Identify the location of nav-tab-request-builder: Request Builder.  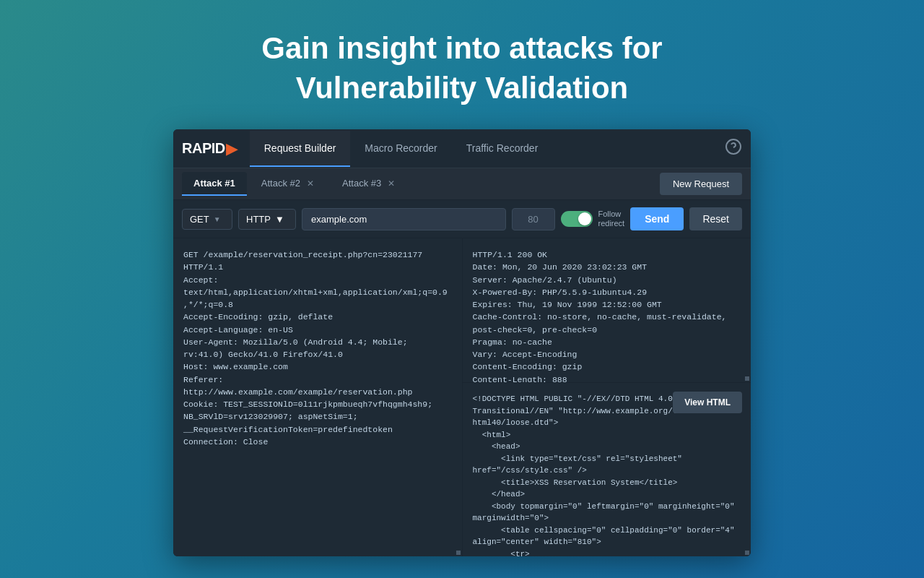
(300, 149).